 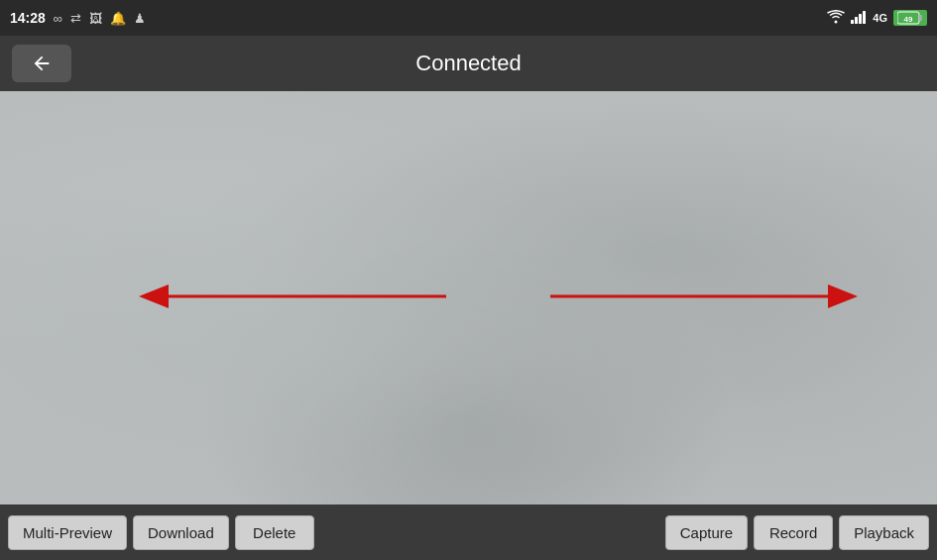 I want to click on bottom-toolbar: Multi-Preview Download Delete Capture Re…, so click(x=468, y=532).